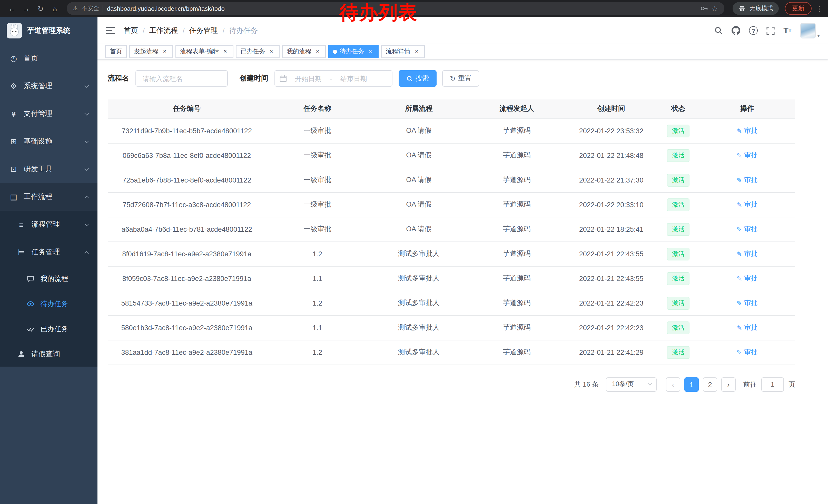 This screenshot has width=828, height=504. I want to click on sidebar-toggle-icon, so click(110, 30).